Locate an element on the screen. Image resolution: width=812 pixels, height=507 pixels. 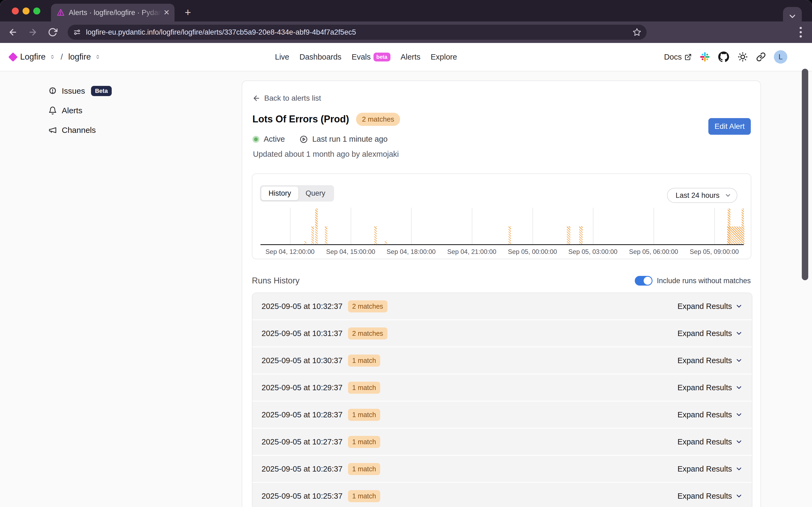
github-link is located at coordinates (724, 57).